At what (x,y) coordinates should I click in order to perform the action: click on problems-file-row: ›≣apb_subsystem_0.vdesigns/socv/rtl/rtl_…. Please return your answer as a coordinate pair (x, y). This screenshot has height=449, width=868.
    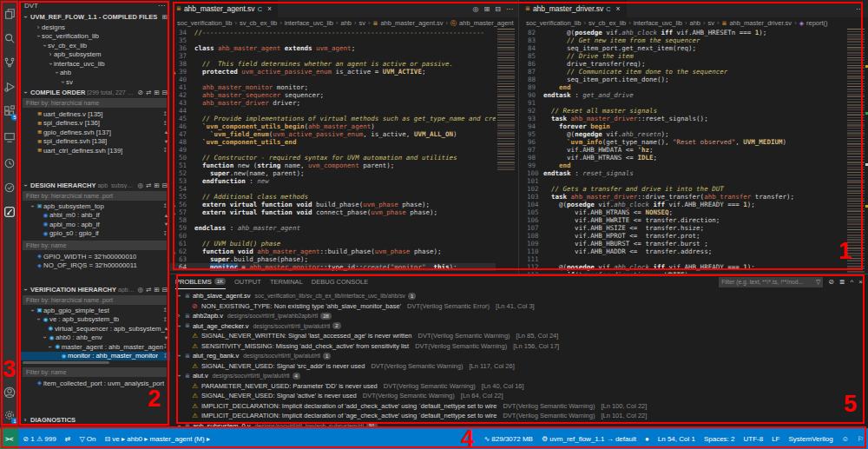
    Looking at the image, I should click on (519, 426).